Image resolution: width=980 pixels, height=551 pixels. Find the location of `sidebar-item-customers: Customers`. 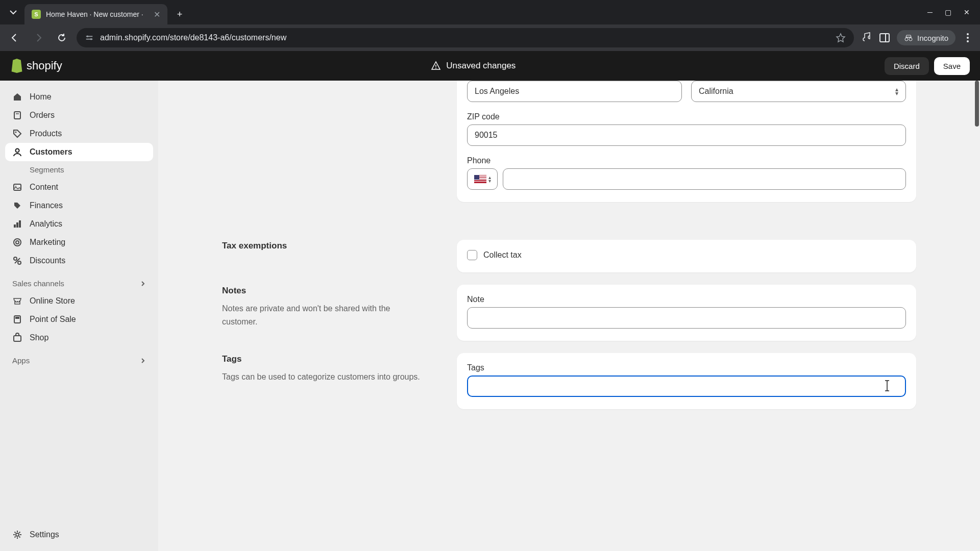

sidebar-item-customers: Customers is located at coordinates (79, 152).